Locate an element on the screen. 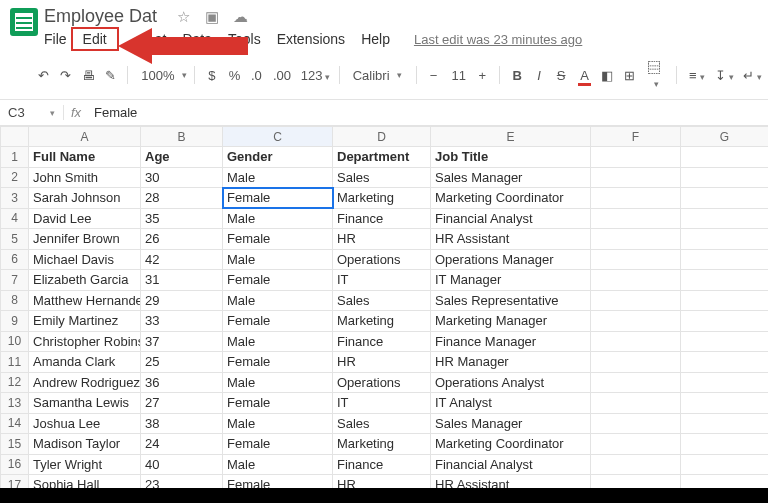 The width and height of the screenshot is (768, 503). cell: 28 is located at coordinates (182, 198).